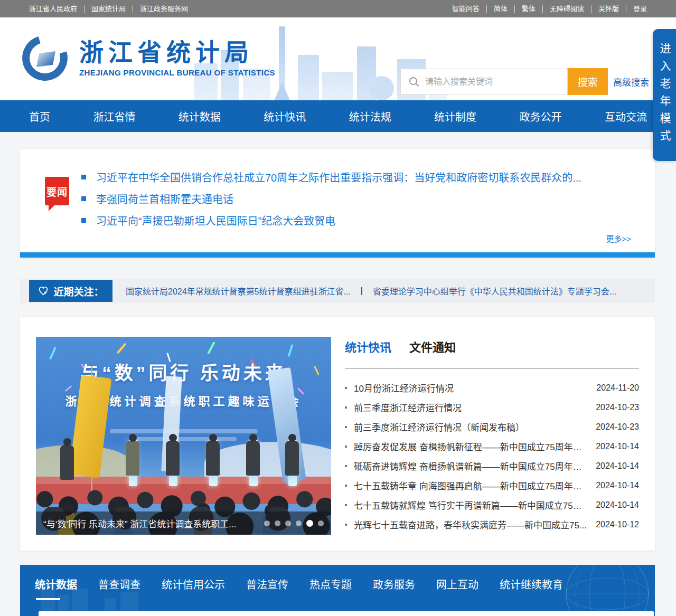 The height and width of the screenshot is (616, 676). What do you see at coordinates (618, 388) in the screenshot?
I see `news-date: 2024-11-20` at bounding box center [618, 388].